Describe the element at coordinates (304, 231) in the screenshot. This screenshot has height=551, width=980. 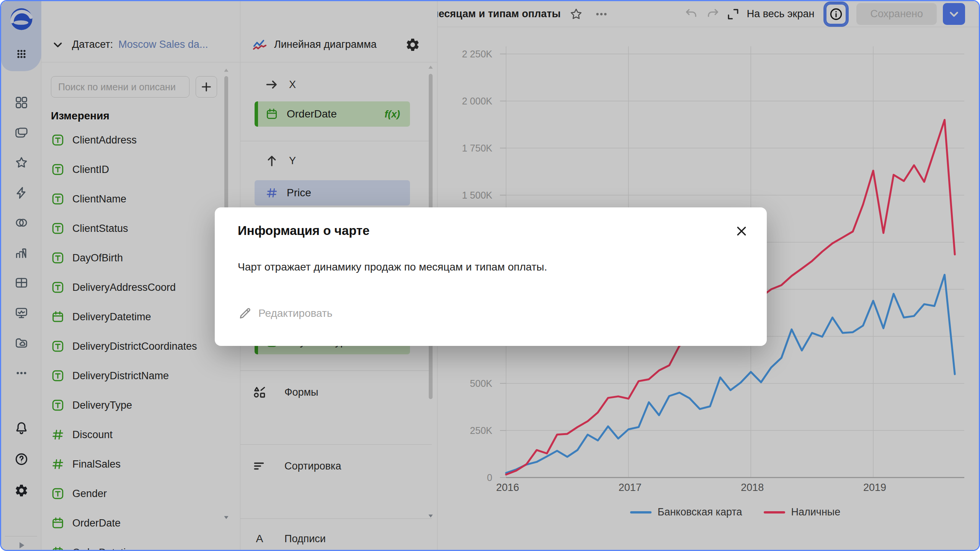
I see `modal-title: Информация о чарте` at that location.